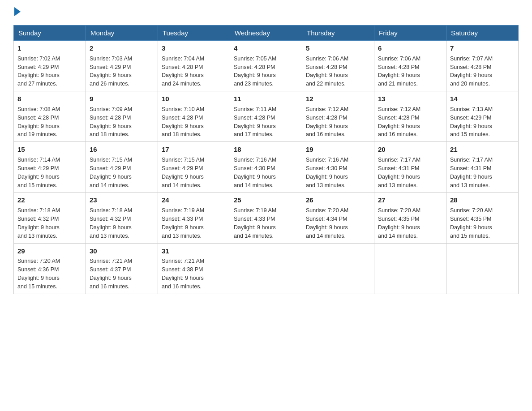 The image size is (532, 411). Describe the element at coordinates (339, 33) in the screenshot. I see `calendar-header-thursday: Thursday` at that location.